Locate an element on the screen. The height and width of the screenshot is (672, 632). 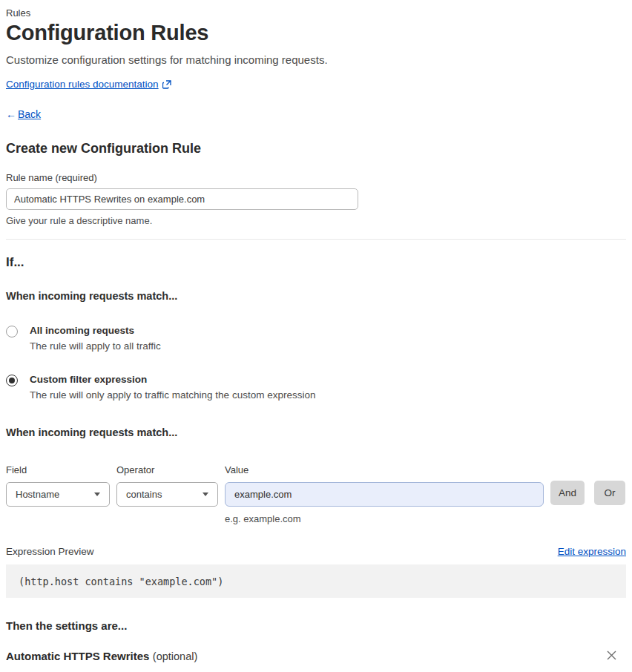
setting-name: Automatic HTTPS Rewrites is located at coordinates (77, 656).